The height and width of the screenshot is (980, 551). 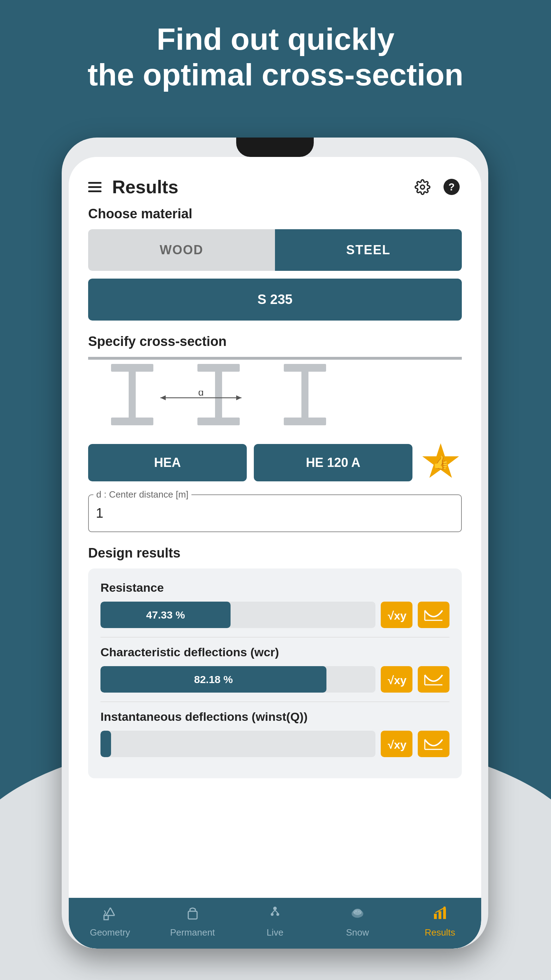 I want to click on resistance-formula-button: √xy, so click(x=397, y=615).